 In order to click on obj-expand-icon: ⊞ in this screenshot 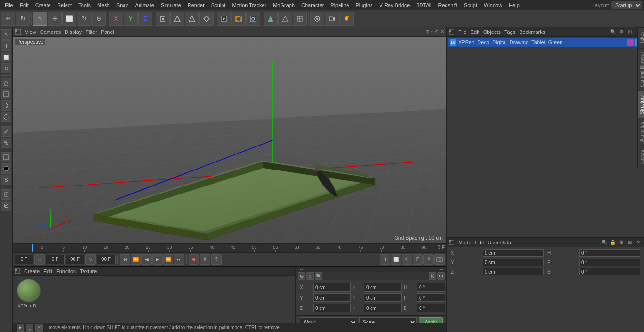, I will do `click(630, 32)`.